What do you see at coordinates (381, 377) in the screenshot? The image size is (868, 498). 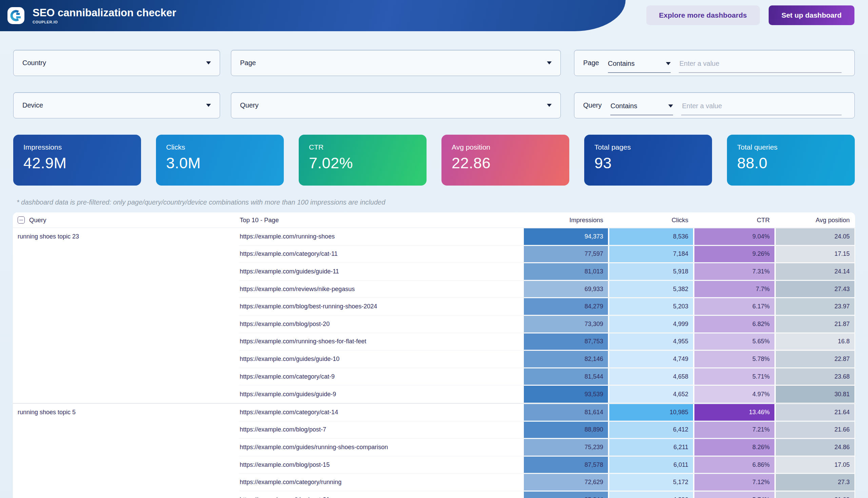 I see `page-url-cell: https://example.com/category/cat-9` at bounding box center [381, 377].